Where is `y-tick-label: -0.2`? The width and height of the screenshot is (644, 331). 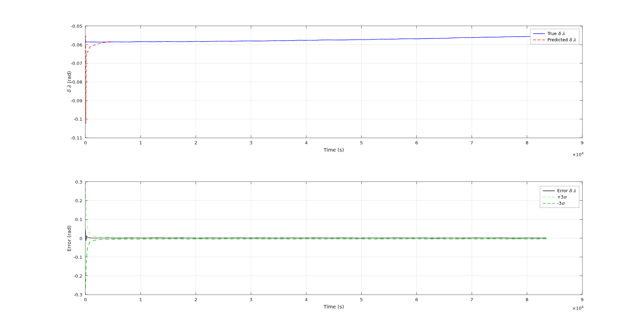 y-tick-label: -0.2 is located at coordinates (78, 275).